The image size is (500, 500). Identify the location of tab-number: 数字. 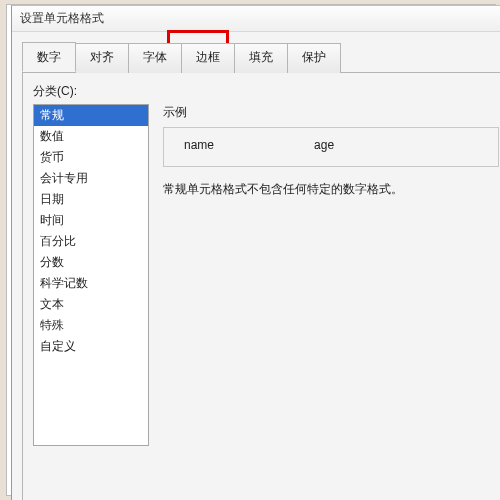
(49, 57).